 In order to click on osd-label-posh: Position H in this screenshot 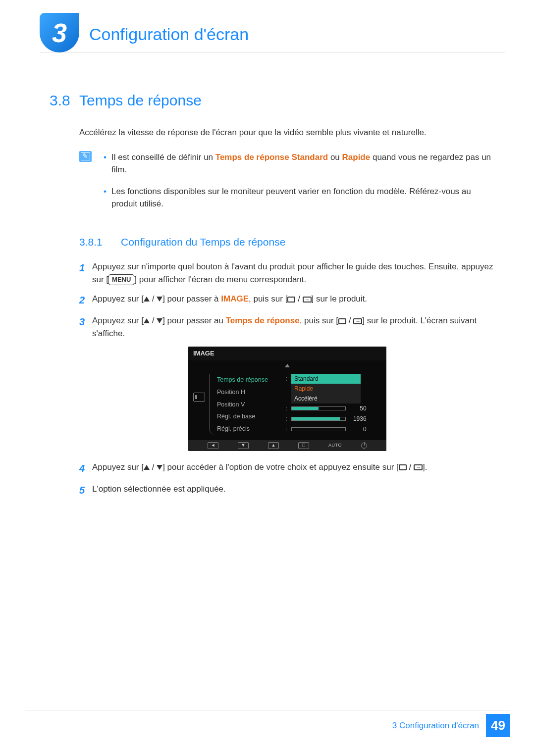, I will do `click(246, 392)`.